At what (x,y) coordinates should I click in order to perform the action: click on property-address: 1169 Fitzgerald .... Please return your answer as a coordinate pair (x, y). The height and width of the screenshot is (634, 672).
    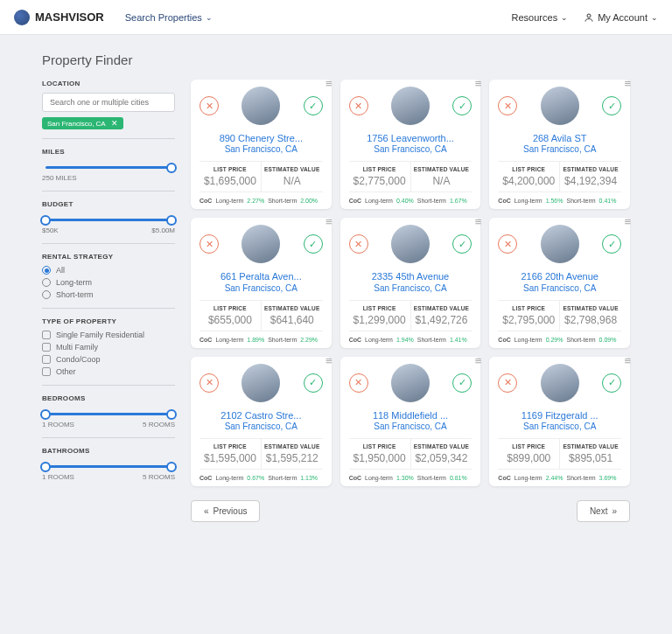
    Looking at the image, I should click on (560, 415).